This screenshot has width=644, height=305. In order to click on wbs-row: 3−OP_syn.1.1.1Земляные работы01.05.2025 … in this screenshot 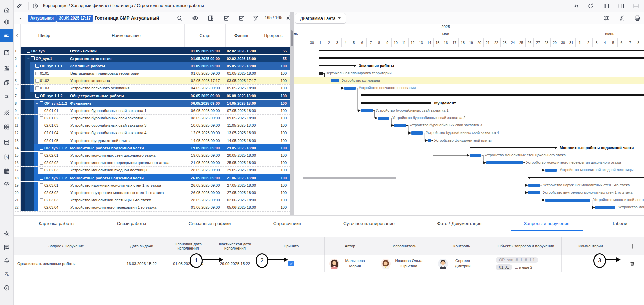, I will do `click(152, 66)`.